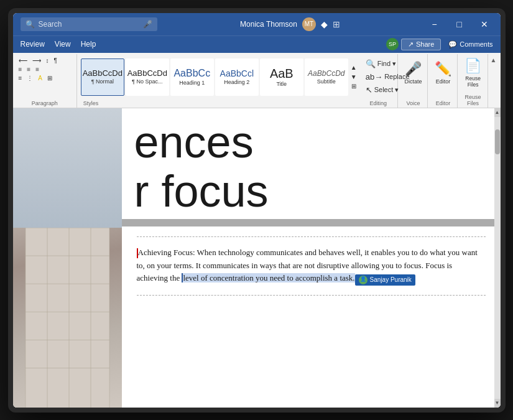  What do you see at coordinates (147, 77) in the screenshot?
I see `style-nospacing: AaBbCcDd ¶ No Spac...` at bounding box center [147, 77].